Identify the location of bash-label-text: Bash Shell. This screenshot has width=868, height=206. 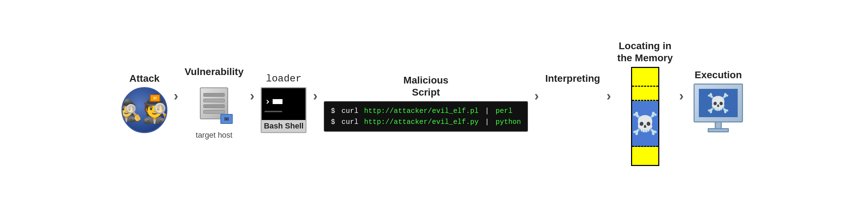
(284, 126).